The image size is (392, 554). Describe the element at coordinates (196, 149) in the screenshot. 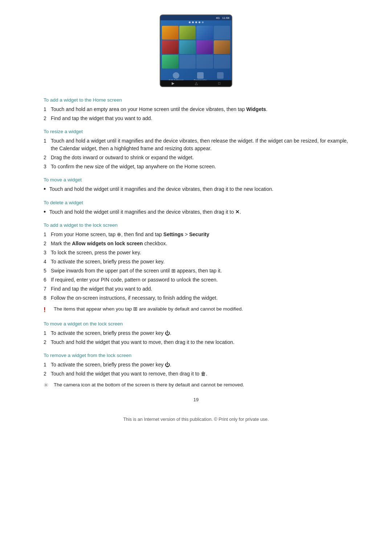

I see `section-resize-widget: To resize a widget 1 Touch and hold a wi…` at that location.